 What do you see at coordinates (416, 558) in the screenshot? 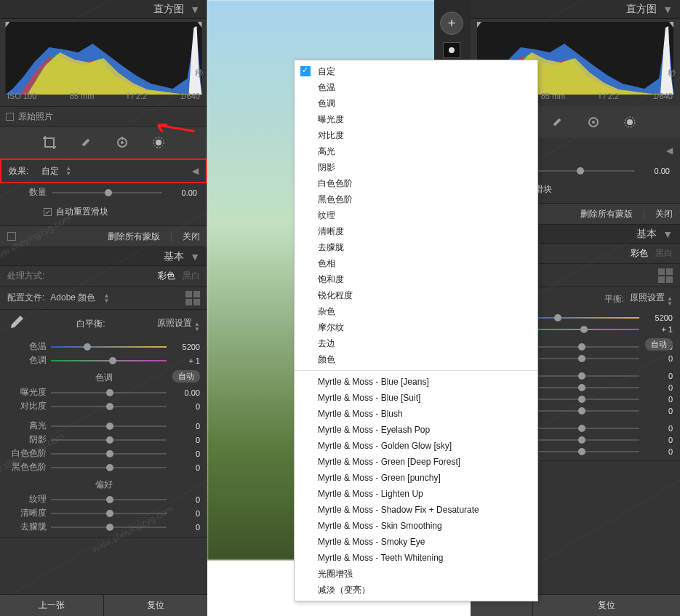
I see `menu-item-preset: Myrtle & Moss - Teeth Whitening` at bounding box center [416, 558].